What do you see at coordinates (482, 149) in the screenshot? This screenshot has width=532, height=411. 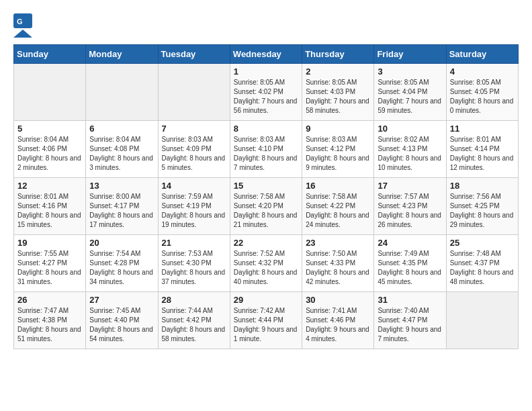 I see `calendar-cell: 11Sunrise: 8:01 AM Sunset: 4:14 PM Dayli…` at bounding box center [482, 149].